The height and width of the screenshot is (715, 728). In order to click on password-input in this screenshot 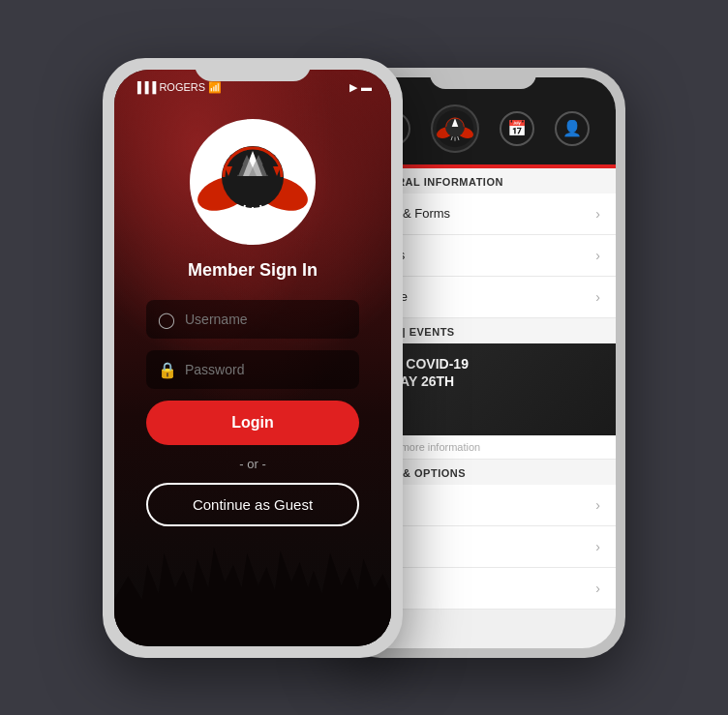, I will do `click(253, 370)`.